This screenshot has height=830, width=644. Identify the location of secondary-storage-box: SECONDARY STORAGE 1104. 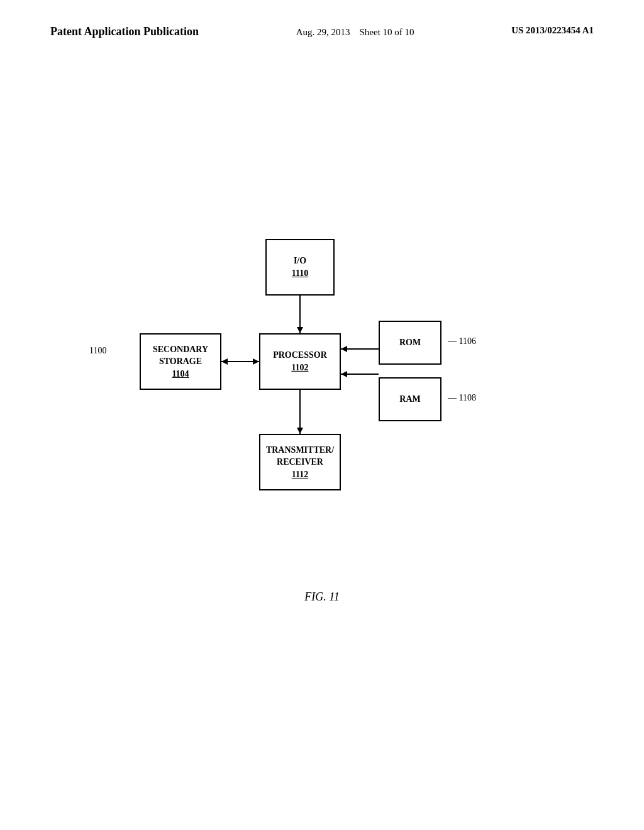
(180, 362).